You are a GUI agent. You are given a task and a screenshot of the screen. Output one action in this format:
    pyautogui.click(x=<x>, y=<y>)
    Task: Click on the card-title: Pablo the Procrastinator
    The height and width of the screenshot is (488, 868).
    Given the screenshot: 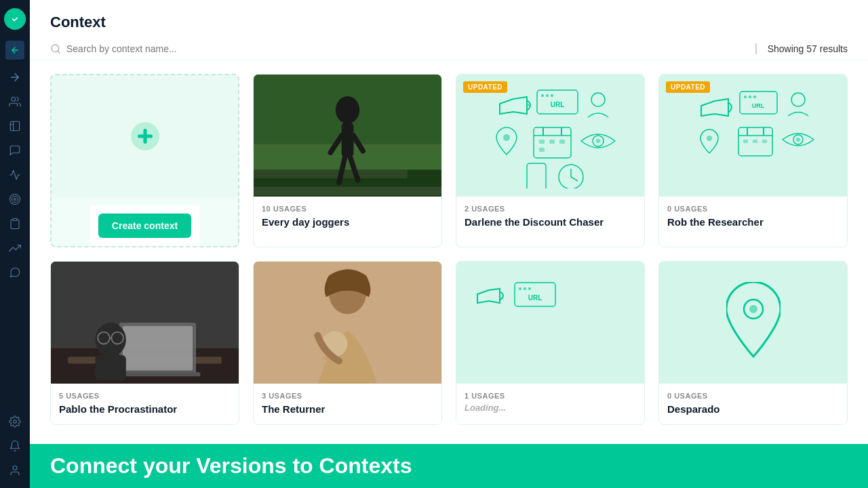 What is the action you would take?
    pyautogui.click(x=145, y=409)
    